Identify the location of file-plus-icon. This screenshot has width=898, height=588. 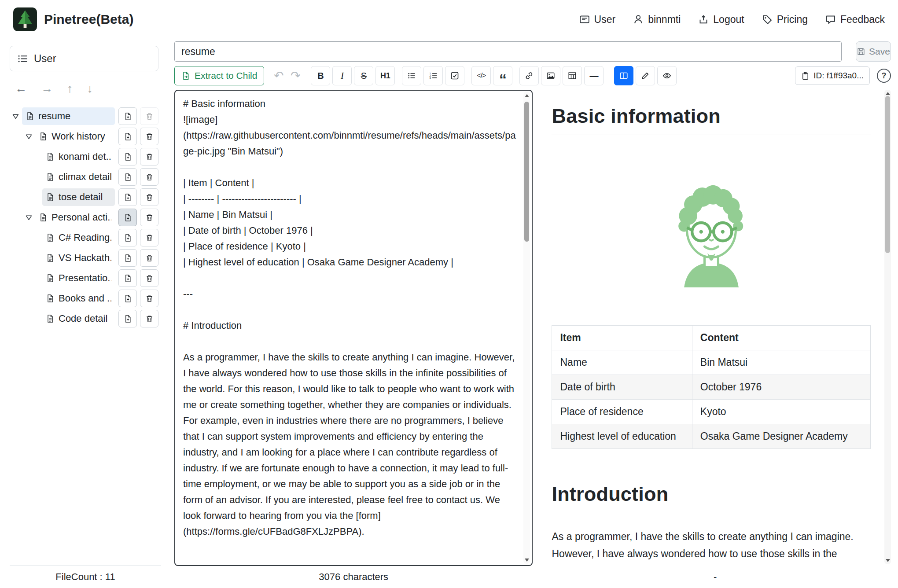
(128, 197).